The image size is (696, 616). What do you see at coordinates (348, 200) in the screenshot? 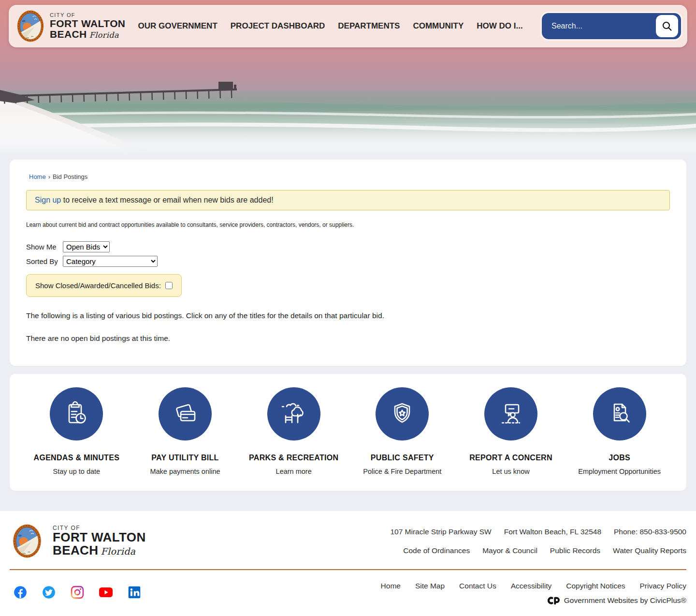
I see `signup-banner: Sign up to receive a text message or ema…` at bounding box center [348, 200].